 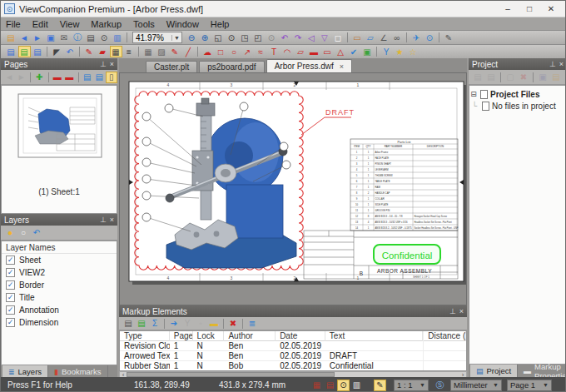 I want to click on undo-icon: ↶, so click(x=70, y=52).